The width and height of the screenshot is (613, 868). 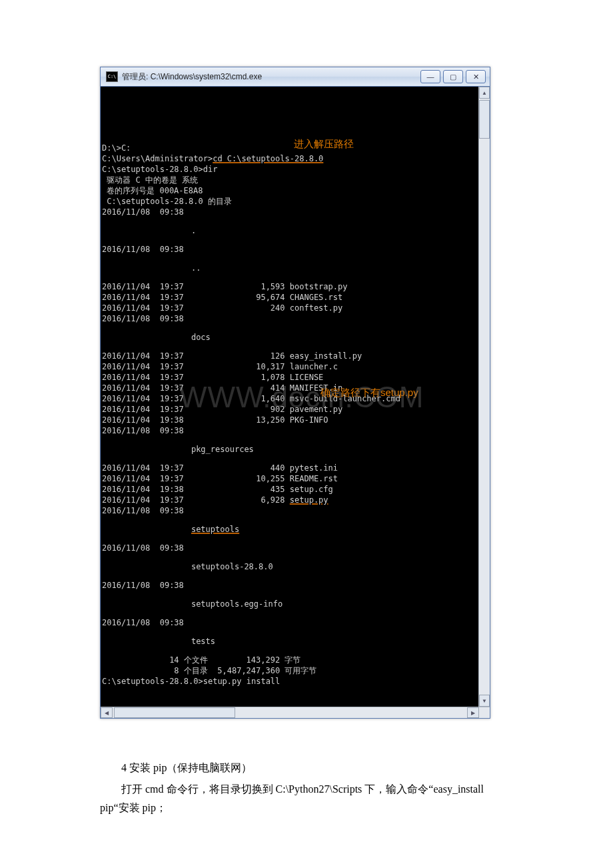 I want to click on minimize-button: —, so click(x=430, y=77).